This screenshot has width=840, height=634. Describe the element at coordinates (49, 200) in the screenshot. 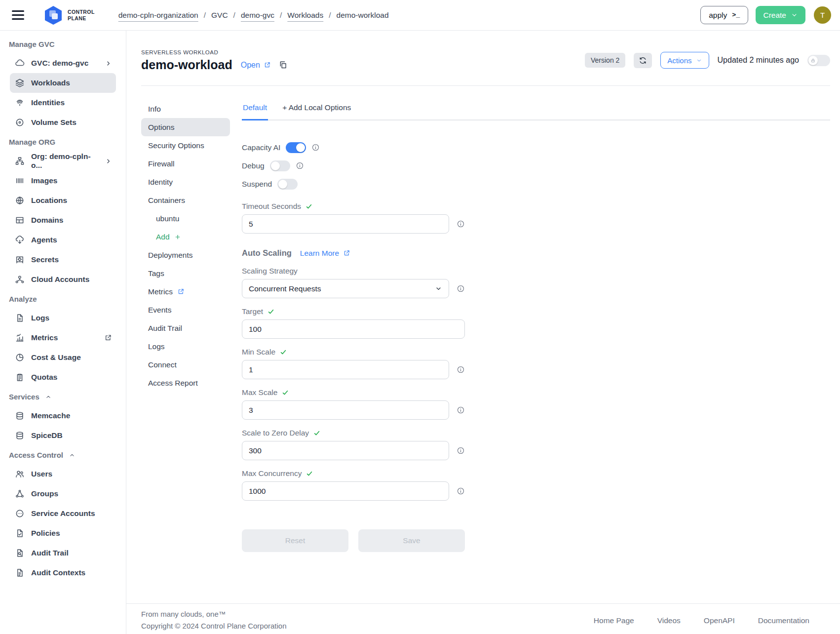

I see `sidebar-item-label: Locations` at that location.